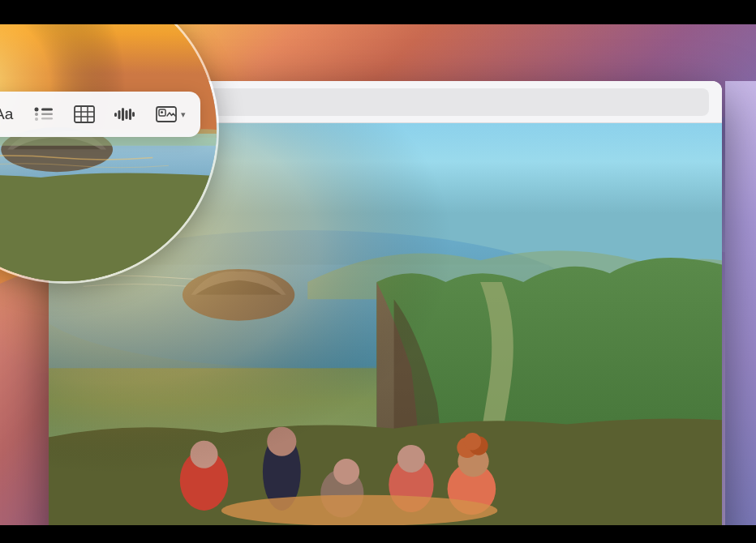 This screenshot has width=756, height=543. What do you see at coordinates (84, 114) in the screenshot?
I see `table-tool` at bounding box center [84, 114].